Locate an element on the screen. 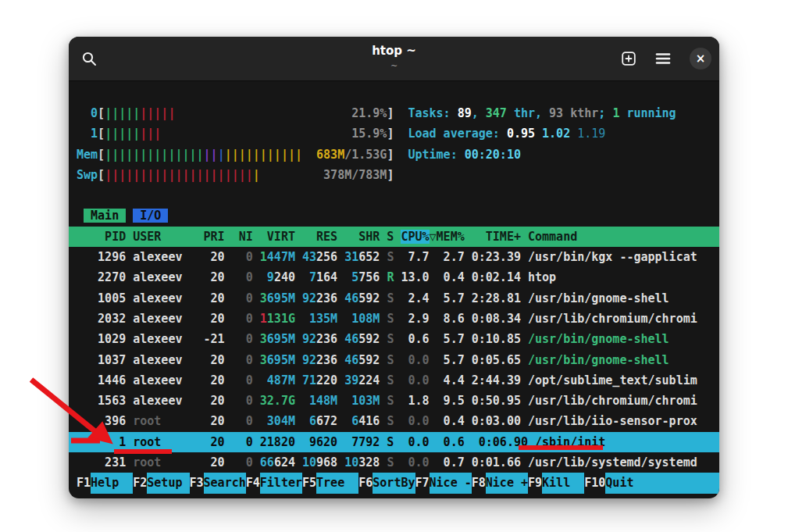 The height and width of the screenshot is (532, 788). cpu1-percent: 15.9% is located at coordinates (369, 134).